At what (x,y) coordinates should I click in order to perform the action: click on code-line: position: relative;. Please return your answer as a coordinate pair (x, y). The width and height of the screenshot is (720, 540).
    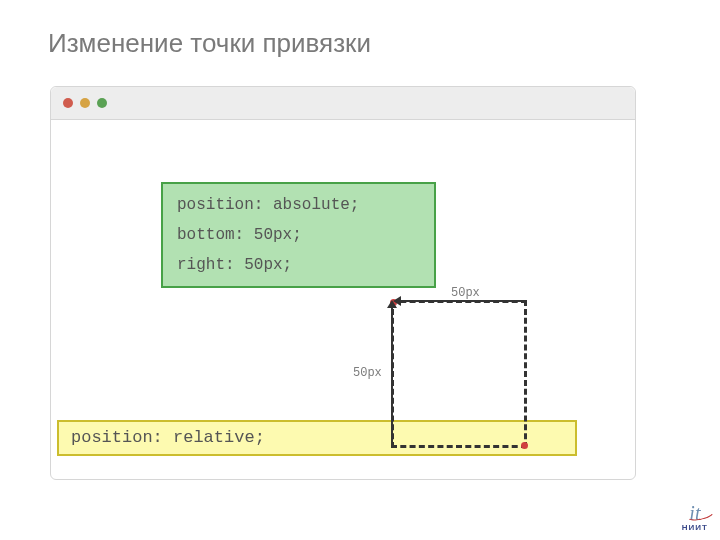
    Looking at the image, I should click on (168, 438).